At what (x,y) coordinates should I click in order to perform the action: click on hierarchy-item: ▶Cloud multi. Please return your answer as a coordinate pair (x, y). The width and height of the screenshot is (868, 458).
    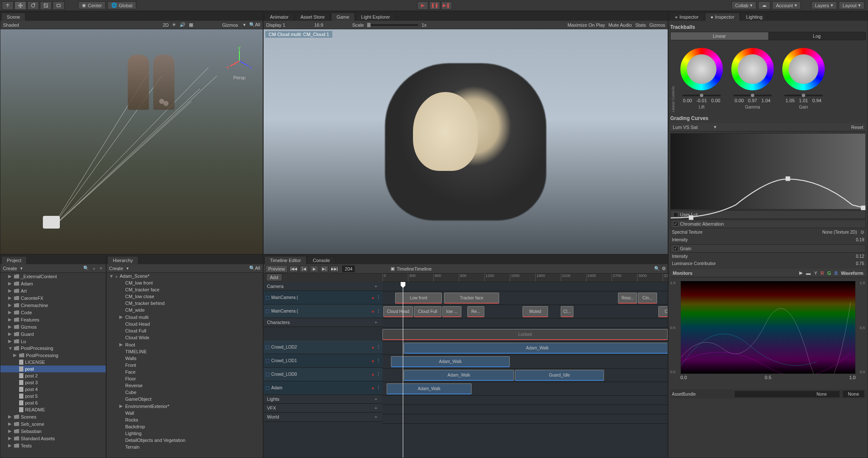
    Looking at the image, I should click on (185, 317).